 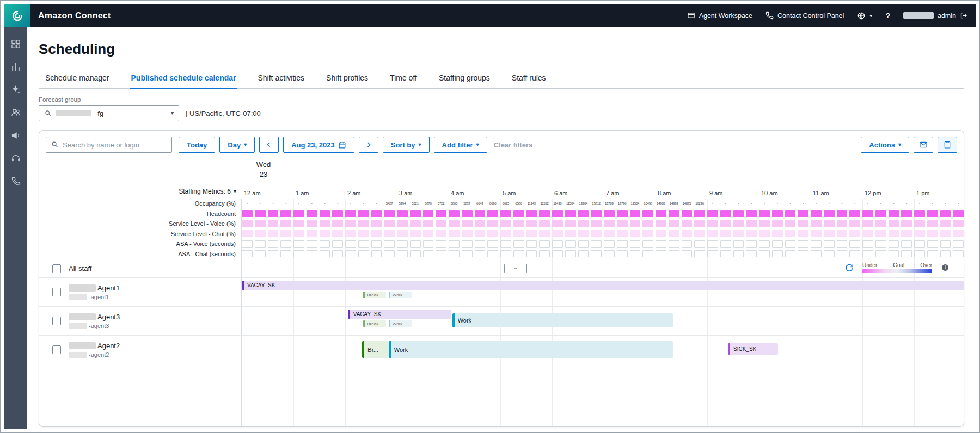 I want to click on language-selector: ▾, so click(x=865, y=16).